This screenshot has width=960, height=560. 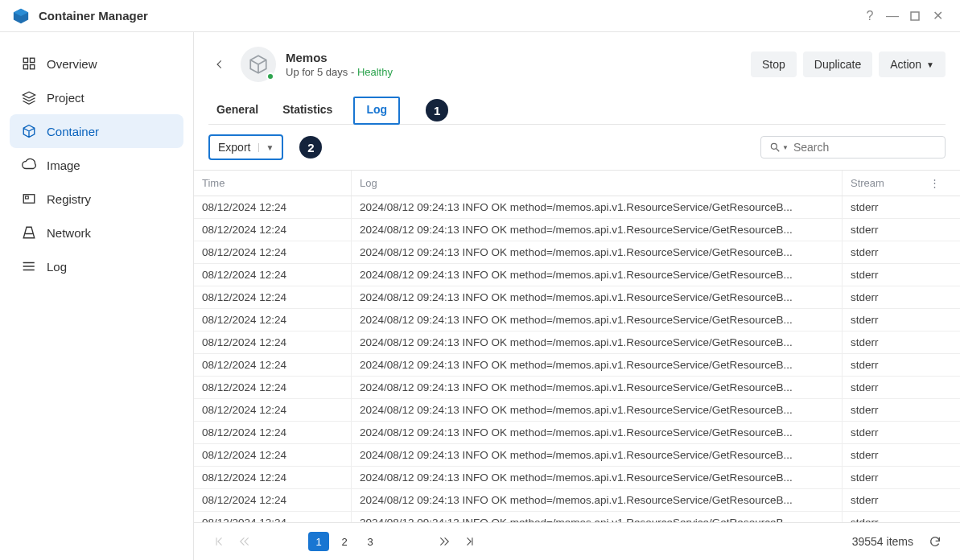 What do you see at coordinates (237, 110) in the screenshot?
I see `tab-general: General` at bounding box center [237, 110].